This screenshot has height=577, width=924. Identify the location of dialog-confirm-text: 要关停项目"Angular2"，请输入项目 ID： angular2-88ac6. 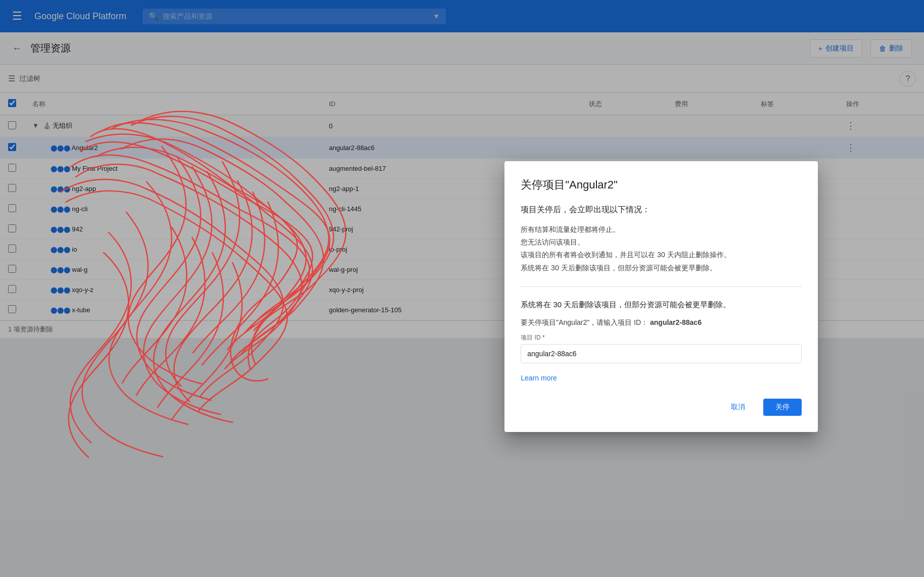
(661, 323).